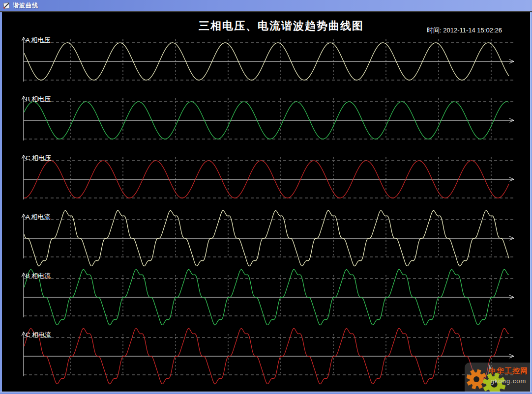 The height and width of the screenshot is (394, 532). Describe the element at coordinates (508, 381) in the screenshot. I see `watermark-site-url: gkong.com` at that location.